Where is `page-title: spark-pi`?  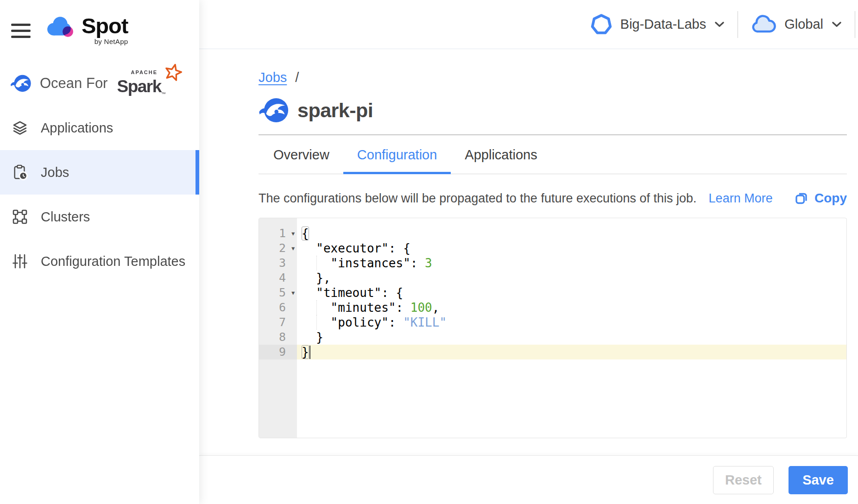
page-title: spark-pi is located at coordinates (335, 110).